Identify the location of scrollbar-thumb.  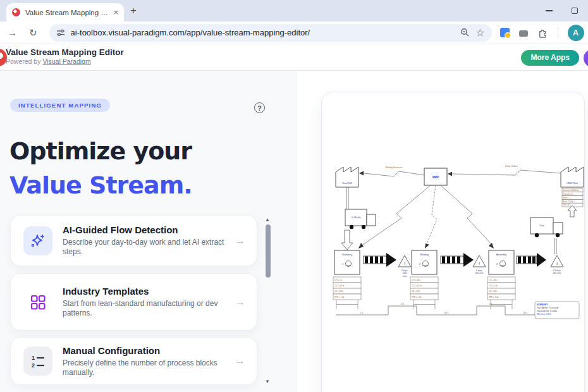
(268, 251).